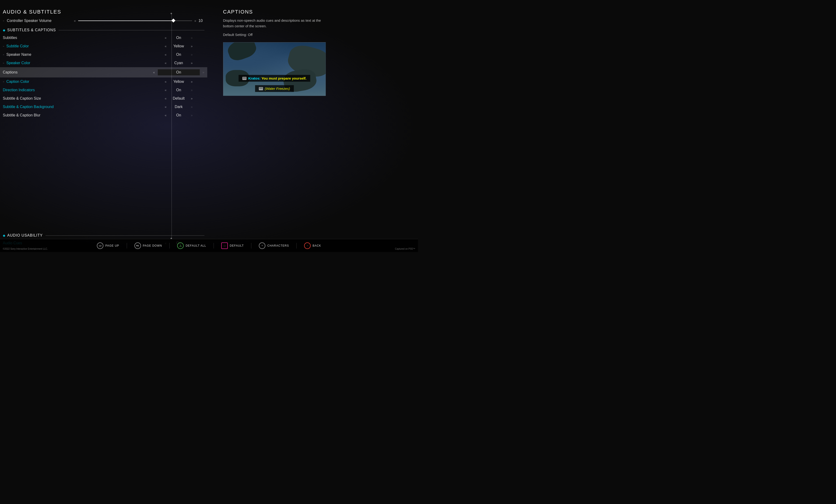 The height and width of the screenshot is (504, 836). I want to click on subtitle-color-right-chevron: », so click(192, 46).